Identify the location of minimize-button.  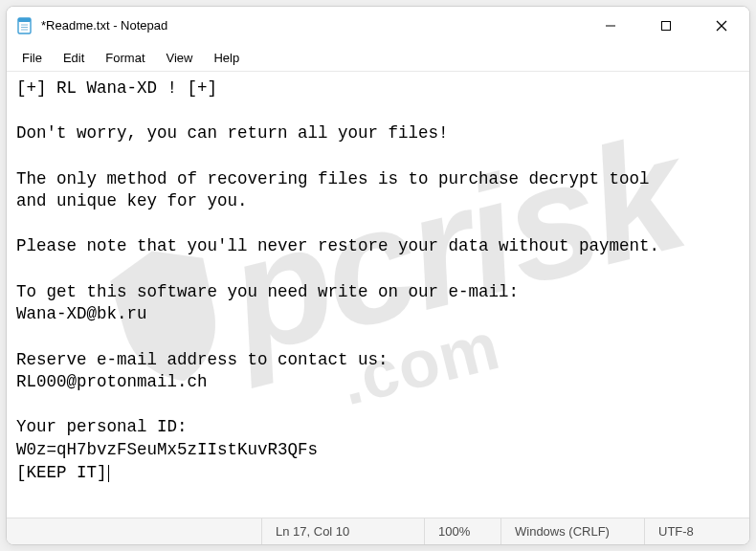
(611, 25).